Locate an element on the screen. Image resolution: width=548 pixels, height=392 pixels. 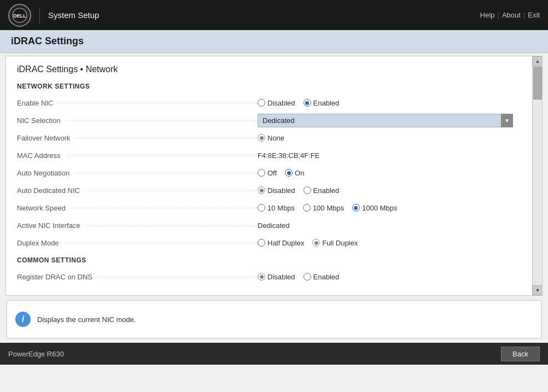
info-box: i Displays the current NIC mode. is located at coordinates (274, 319).